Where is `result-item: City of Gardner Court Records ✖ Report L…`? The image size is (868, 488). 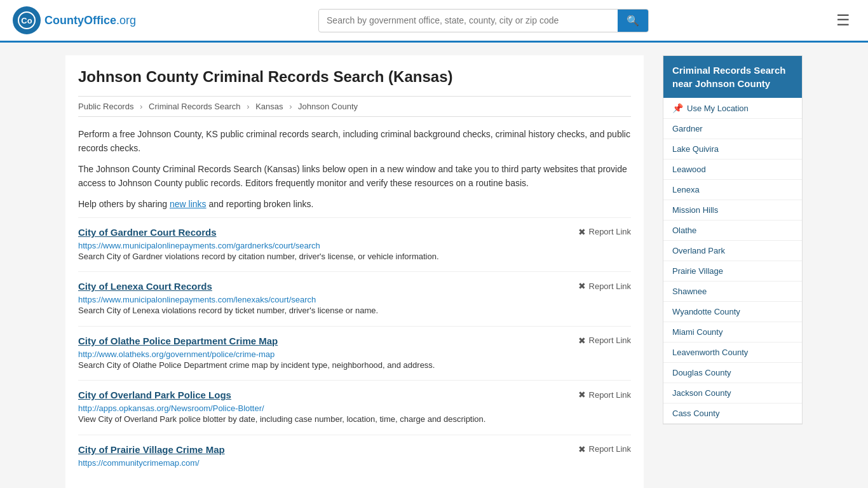
result-item: City of Gardner Court Records ✖ Report L… is located at coordinates (355, 245).